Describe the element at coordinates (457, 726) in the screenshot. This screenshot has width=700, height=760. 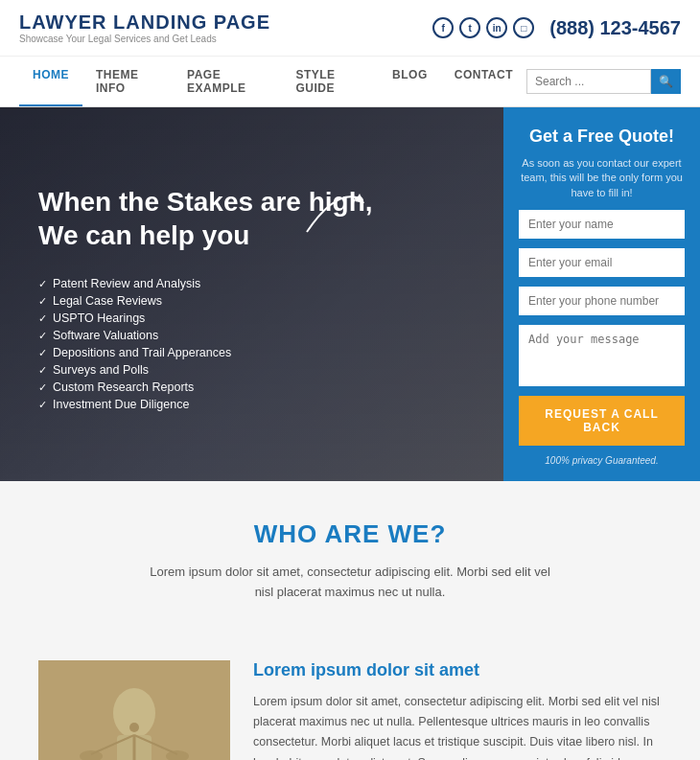
I see `content-body: Lorem ipsum dolor sit amet, consectetur …` at that location.